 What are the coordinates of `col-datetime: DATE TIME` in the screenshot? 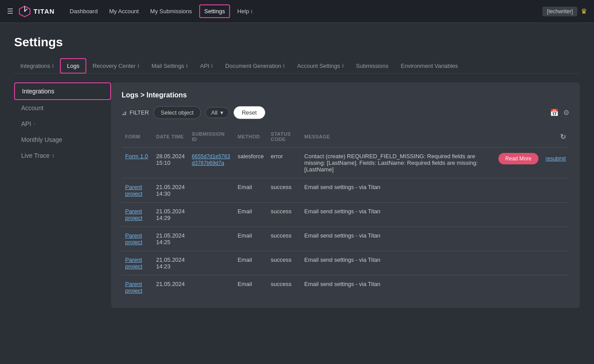 It's located at (170, 137).